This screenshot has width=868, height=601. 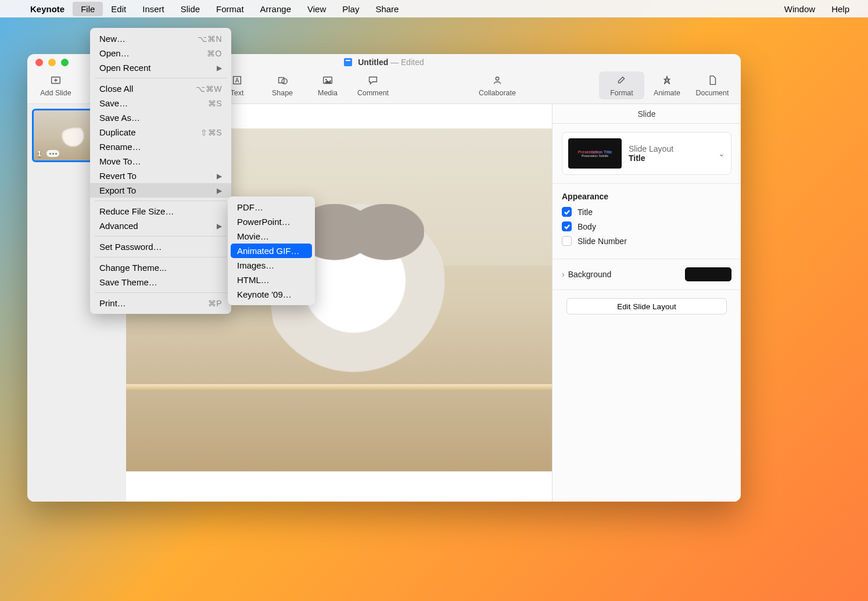 What do you see at coordinates (271, 236) in the screenshot?
I see `submenu-item-movie: Movie…` at bounding box center [271, 236].